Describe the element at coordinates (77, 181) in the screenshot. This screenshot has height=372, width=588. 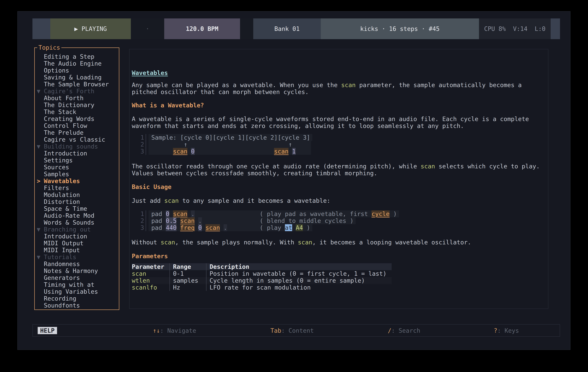
I see `sidebar-item-selected: >Wavetables` at that location.